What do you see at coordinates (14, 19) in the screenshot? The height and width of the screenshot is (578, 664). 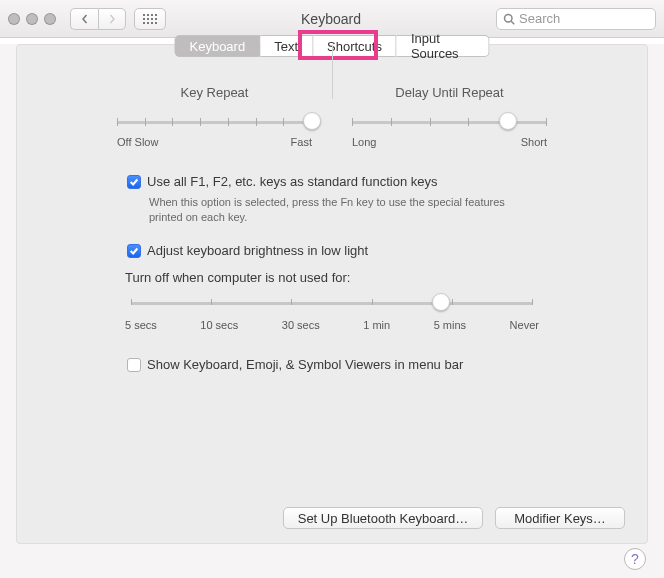 I see `close-icon` at bounding box center [14, 19].